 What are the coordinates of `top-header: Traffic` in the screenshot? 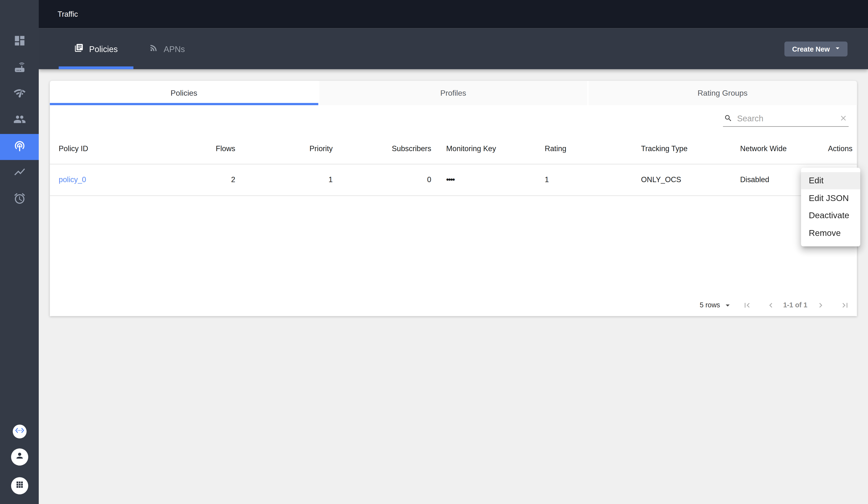 It's located at (453, 14).